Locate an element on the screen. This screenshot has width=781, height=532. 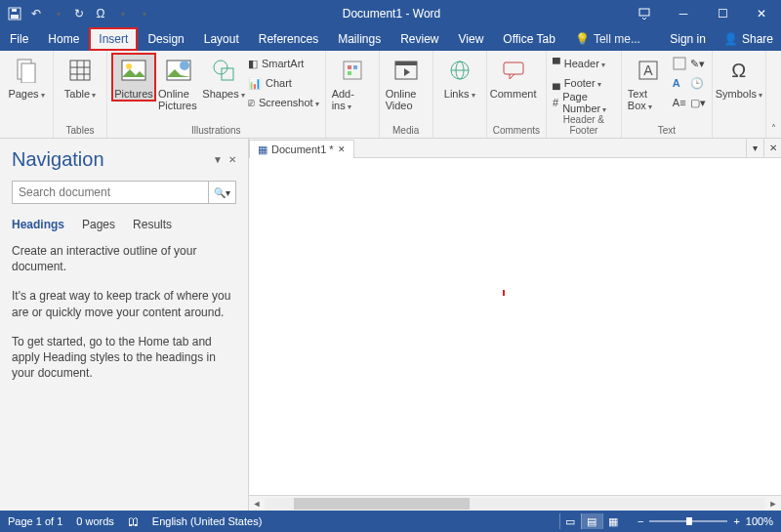
share-icon: 👤 is located at coordinates (730, 39).